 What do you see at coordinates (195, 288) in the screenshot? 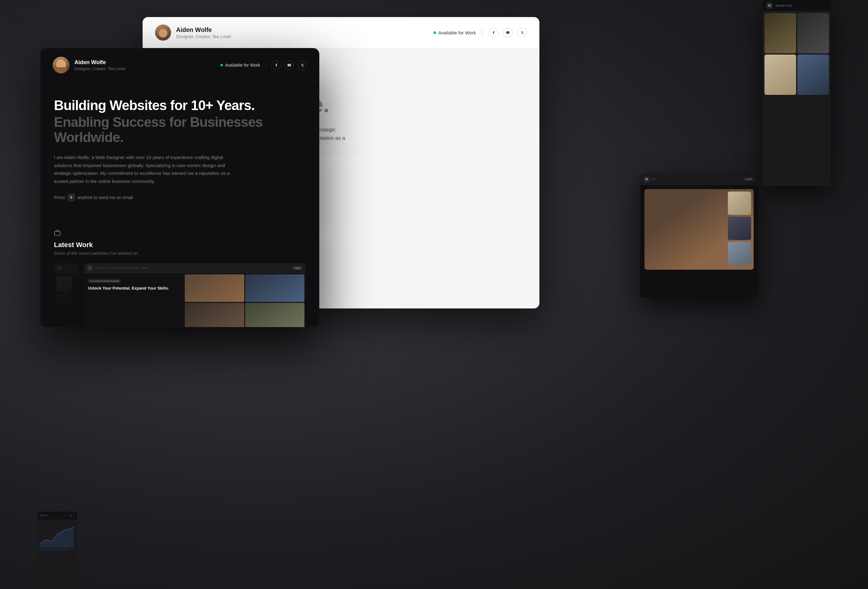
I see `thumb-course-title: Unlock Your Potential. Expand Your Skill…` at bounding box center [195, 288].